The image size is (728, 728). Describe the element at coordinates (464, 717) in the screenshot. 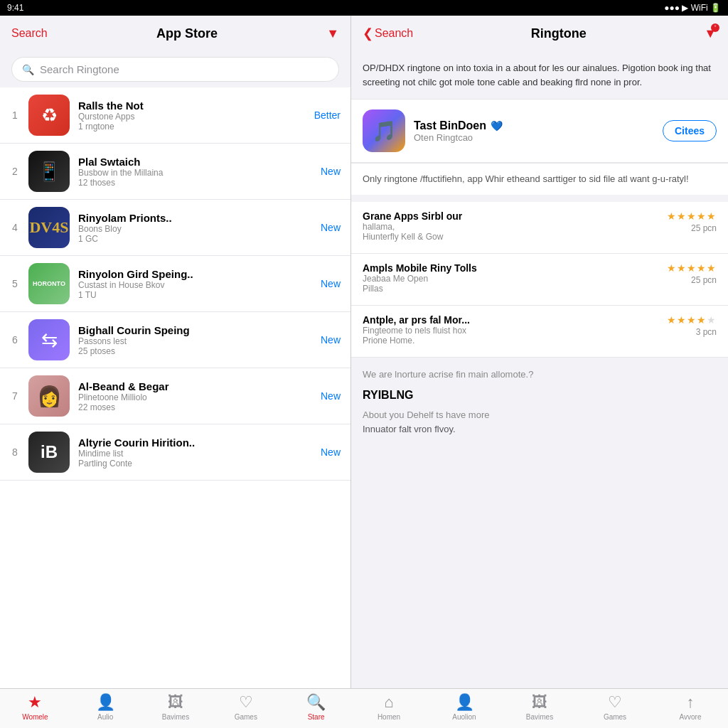

I see `tab-label: Auolion` at that location.